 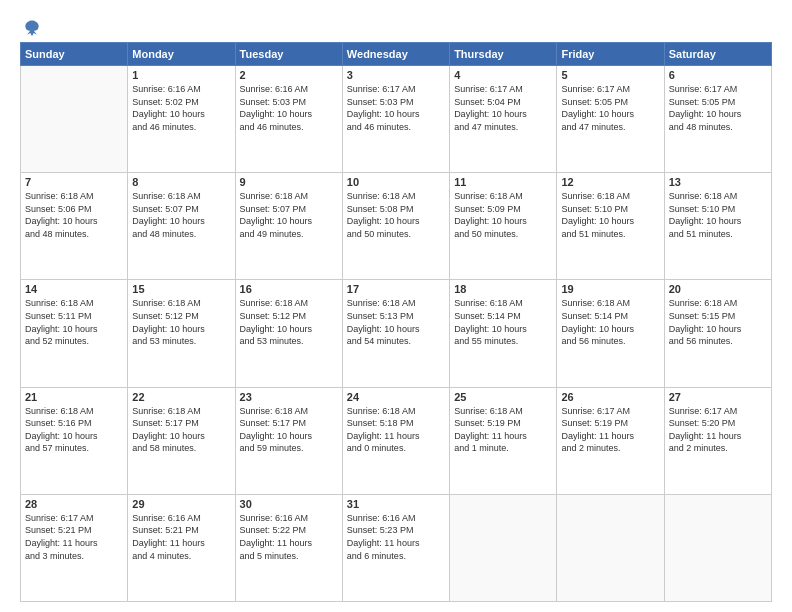 I want to click on day-info: Sunrise: 6:18 AM Sunset: 5:08 PM Dayligh…, so click(x=396, y=215).